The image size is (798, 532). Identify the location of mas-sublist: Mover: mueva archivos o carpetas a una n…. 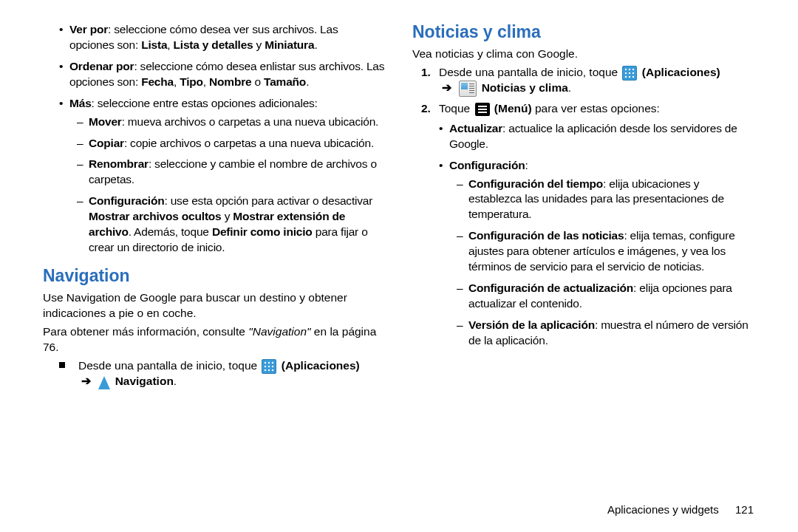
(231, 185).